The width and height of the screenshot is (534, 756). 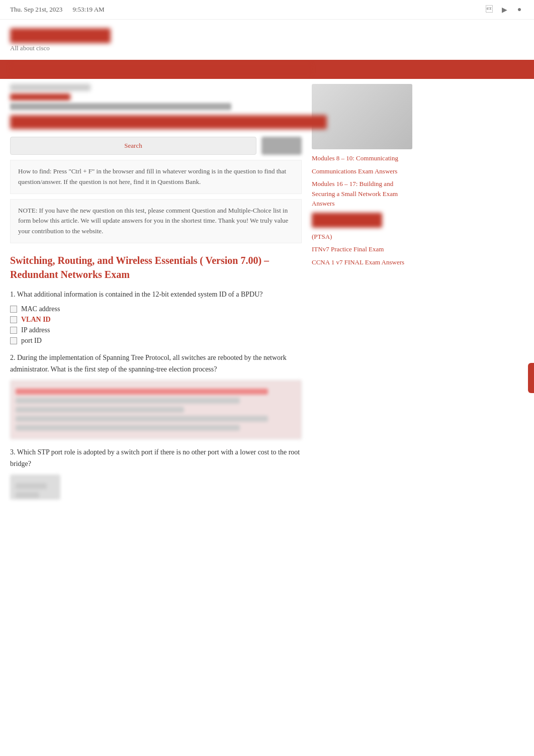 I want to click on main-nav, so click(x=267, y=69).